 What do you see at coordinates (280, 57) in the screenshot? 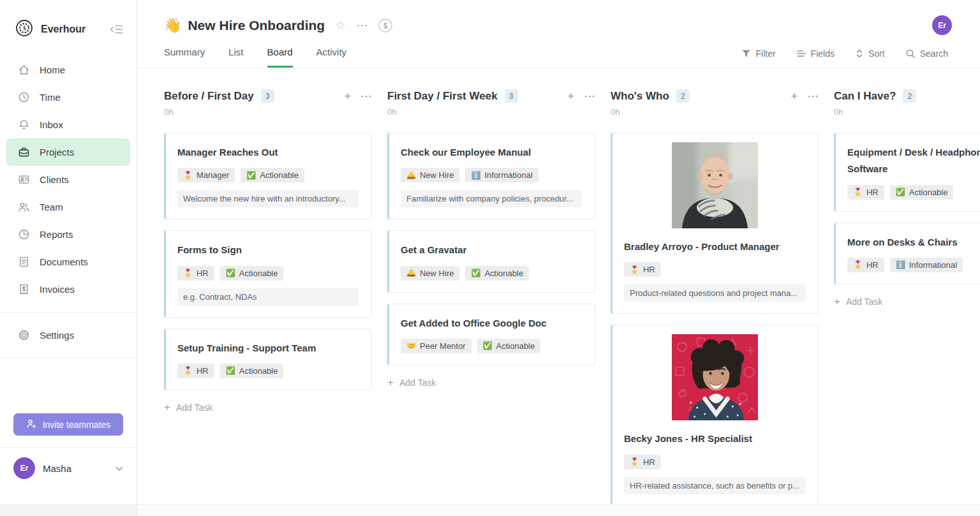
I see `tab-board: Board` at bounding box center [280, 57].